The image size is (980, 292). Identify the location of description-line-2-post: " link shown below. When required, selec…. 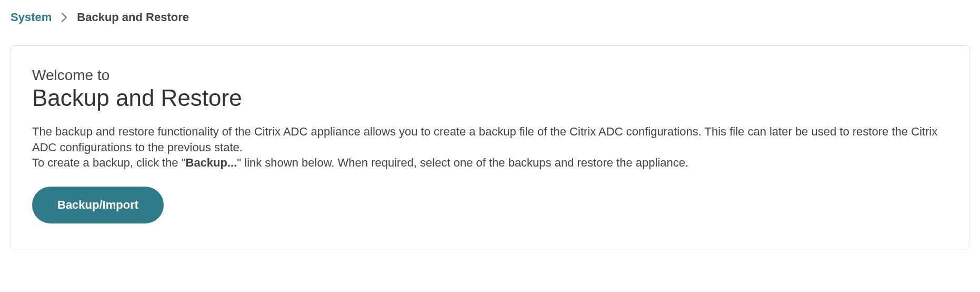
(463, 162).